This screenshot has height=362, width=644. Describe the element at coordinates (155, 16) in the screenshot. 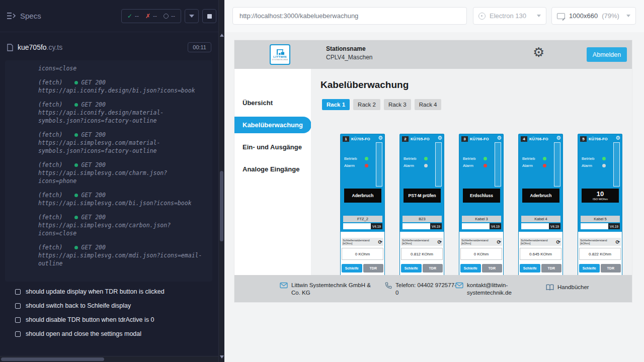

I see `failed-count: --` at that location.